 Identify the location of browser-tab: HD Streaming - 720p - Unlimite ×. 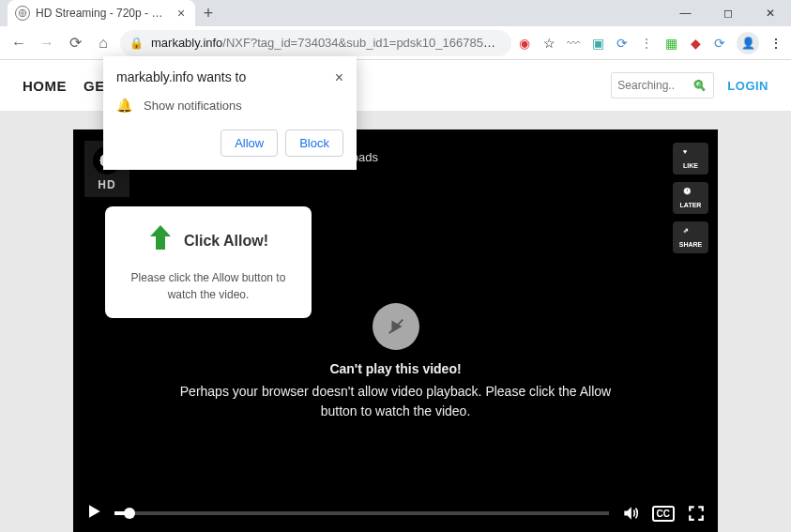
(101, 13).